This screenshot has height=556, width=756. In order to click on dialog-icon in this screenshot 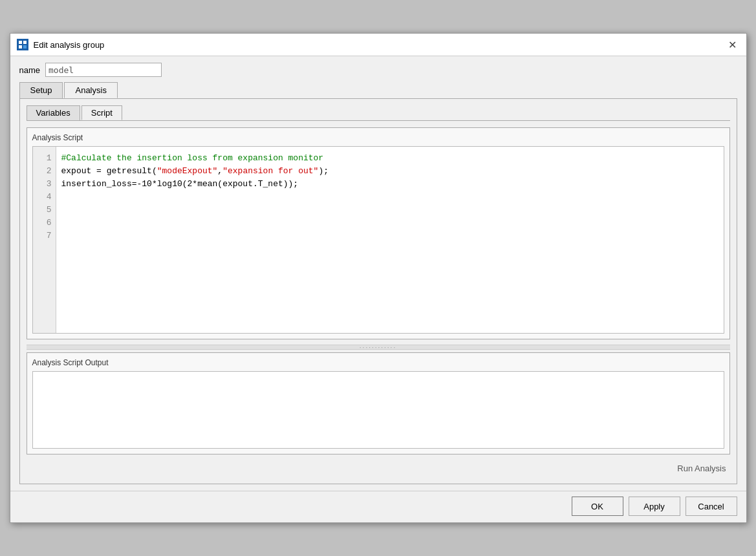, I will do `click(23, 45)`.